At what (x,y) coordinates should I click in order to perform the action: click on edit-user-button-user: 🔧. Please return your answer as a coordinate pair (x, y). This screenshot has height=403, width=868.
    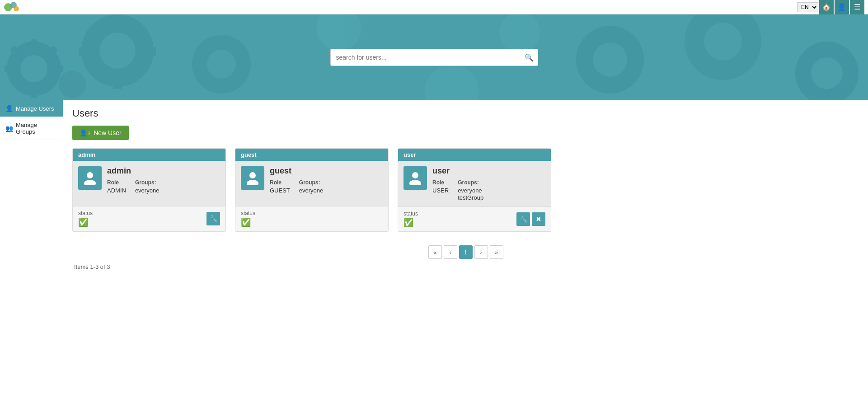
    Looking at the image, I should click on (523, 219).